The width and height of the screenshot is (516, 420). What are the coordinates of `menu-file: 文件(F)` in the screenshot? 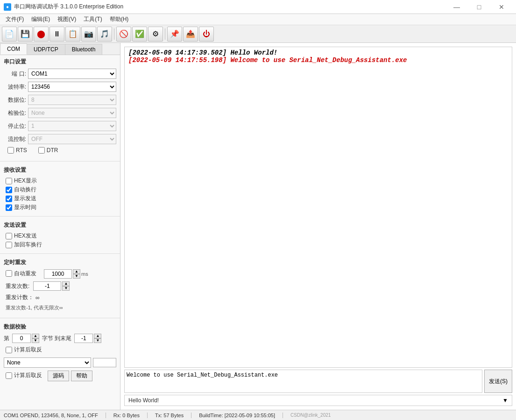 It's located at (15, 20).